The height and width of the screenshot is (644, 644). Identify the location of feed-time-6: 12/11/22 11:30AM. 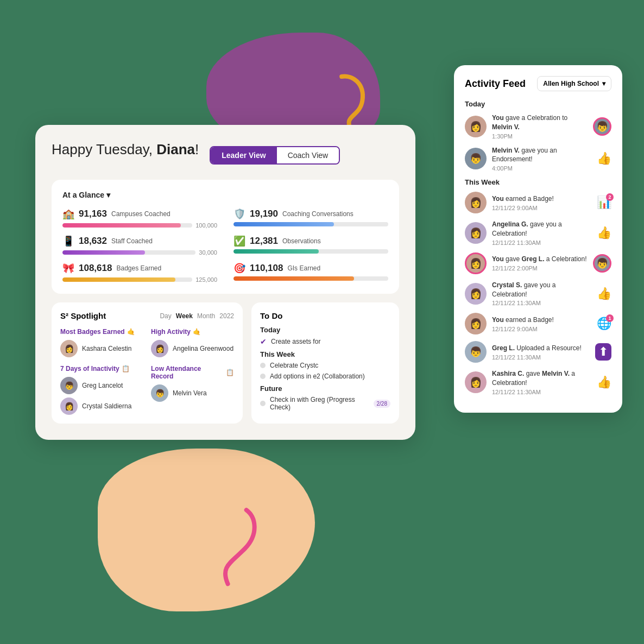
(542, 303).